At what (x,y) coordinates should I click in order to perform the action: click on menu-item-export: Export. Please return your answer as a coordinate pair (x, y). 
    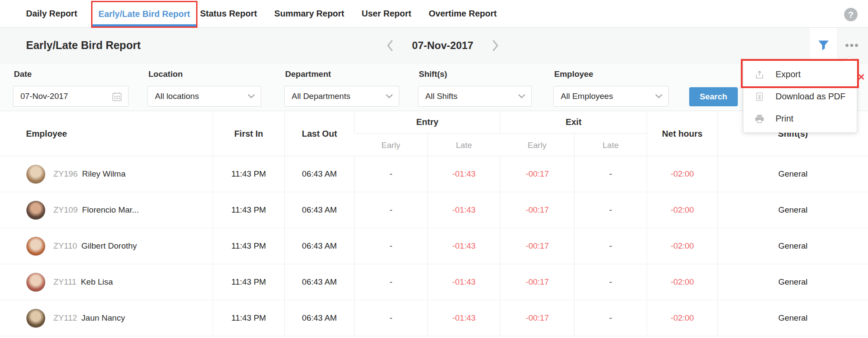
    Looking at the image, I should click on (800, 75).